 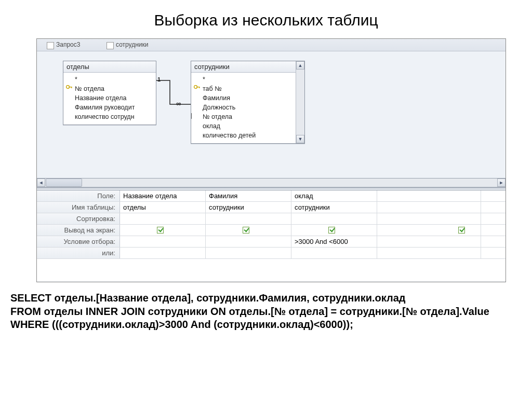 I want to click on scroll-down-icon: ▼, so click(x=300, y=139).